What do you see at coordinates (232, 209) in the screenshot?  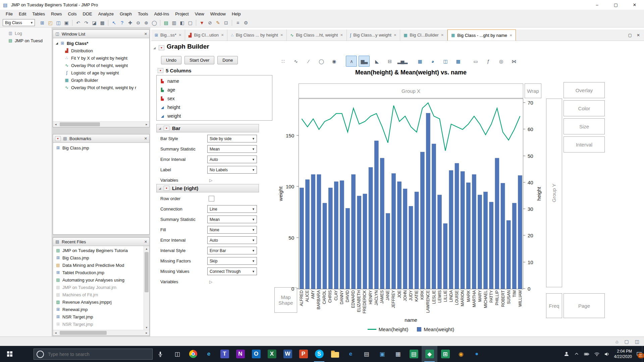 I see `line-select-connection: Line▼` at bounding box center [232, 209].